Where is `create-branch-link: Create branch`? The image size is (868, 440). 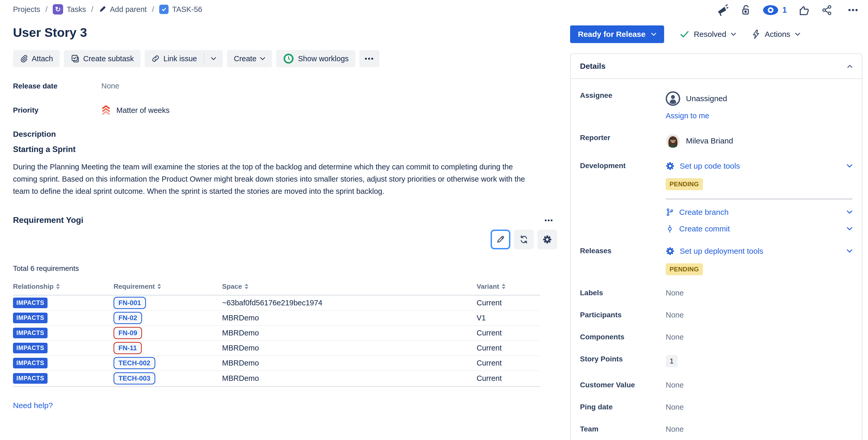 create-branch-link: Create branch is located at coordinates (759, 212).